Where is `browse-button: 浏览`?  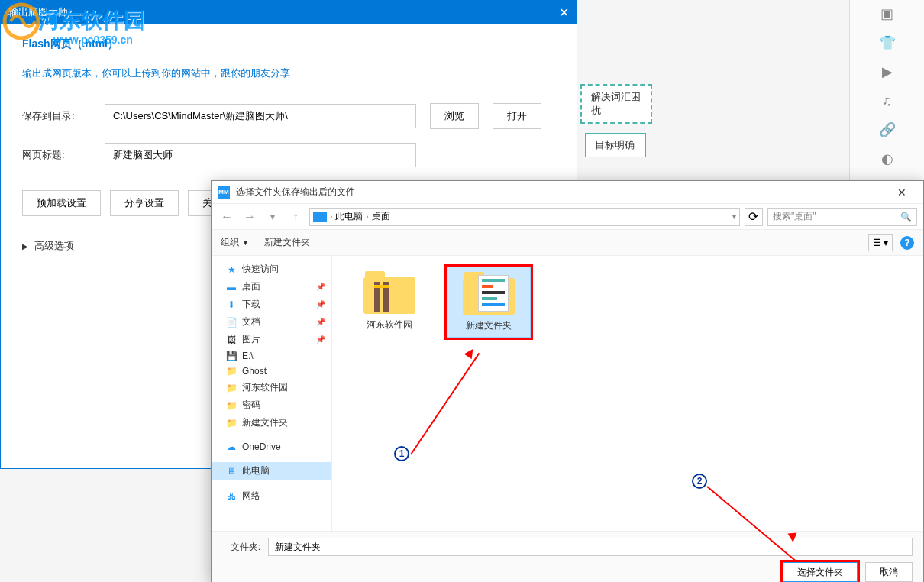 browse-button: 浏览 is located at coordinates (454, 116).